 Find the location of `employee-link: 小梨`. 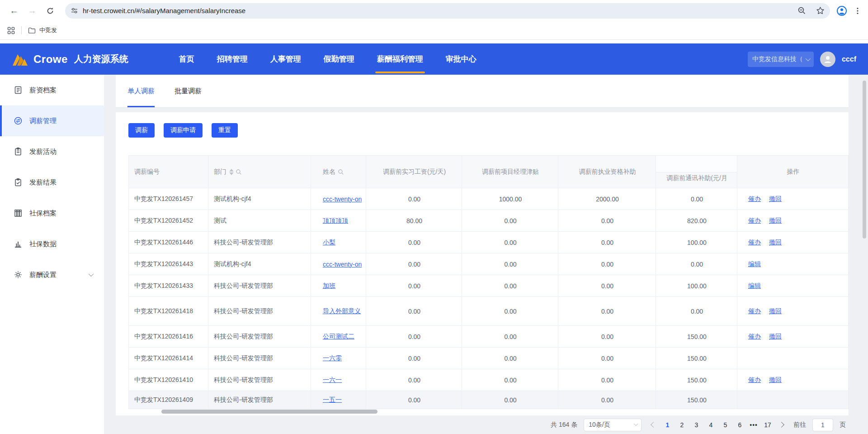

employee-link: 小梨 is located at coordinates (329, 243).